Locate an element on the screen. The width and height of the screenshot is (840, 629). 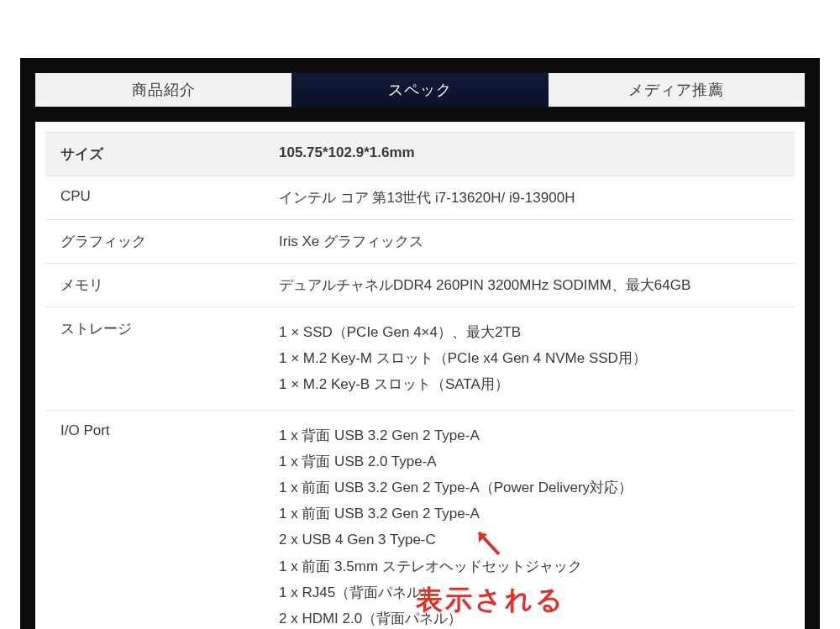
spec-value-memory: デュアルチャネルDDR4 260PIN 3200MHz SODIMM、最大64G… is located at coordinates (529, 286).